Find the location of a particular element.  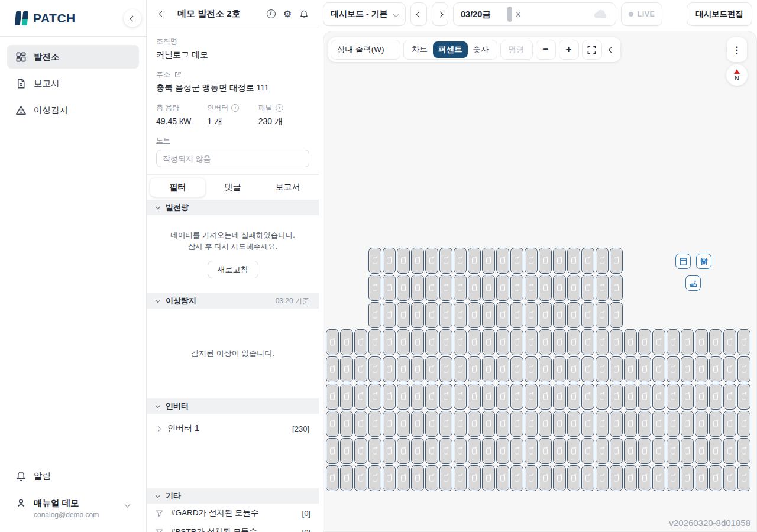

map-menu-button: ⋮ is located at coordinates (737, 50).